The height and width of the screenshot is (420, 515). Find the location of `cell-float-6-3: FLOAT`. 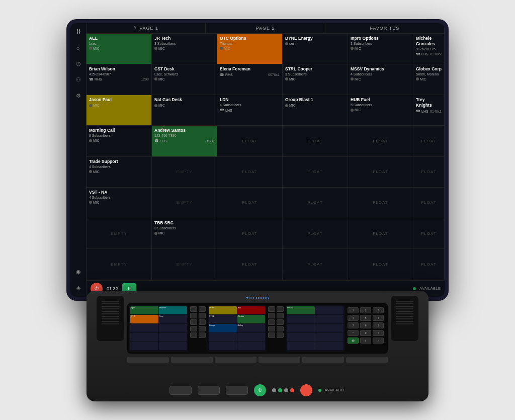

cell-float-6-3: FLOAT is located at coordinates (250, 203).